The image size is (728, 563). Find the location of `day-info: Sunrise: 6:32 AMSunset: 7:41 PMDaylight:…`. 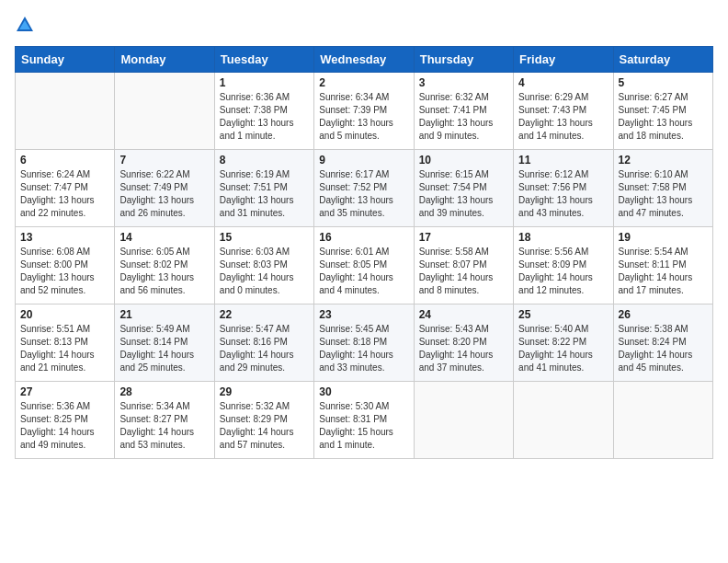

day-info: Sunrise: 6:32 AMSunset: 7:41 PMDaylight:… is located at coordinates (456, 116).